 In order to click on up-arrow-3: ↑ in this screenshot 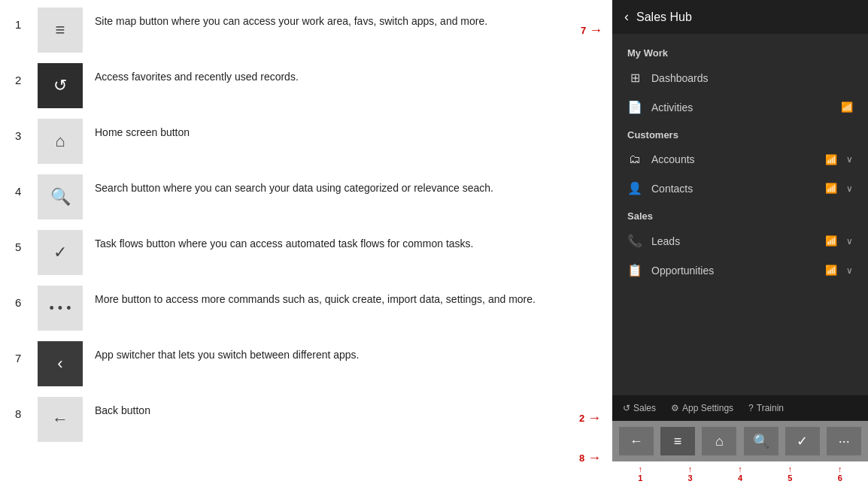, I will do `click(690, 469)`.